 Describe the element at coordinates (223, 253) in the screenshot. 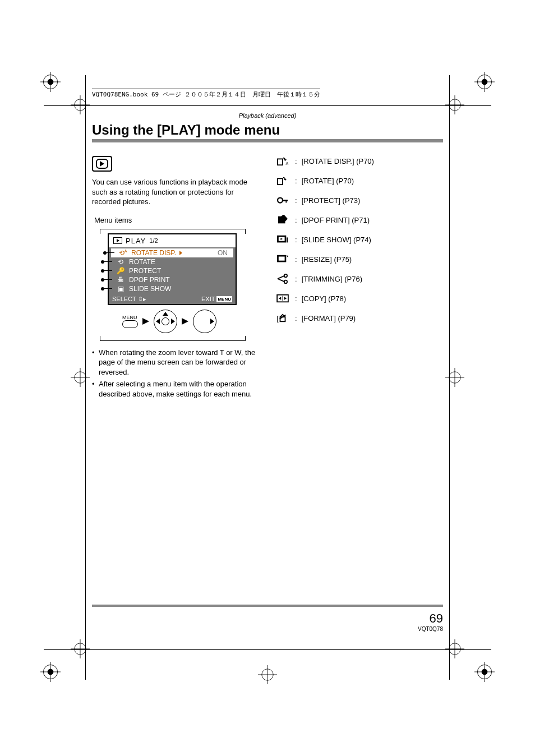

I see `menu-row-value: ON` at that location.